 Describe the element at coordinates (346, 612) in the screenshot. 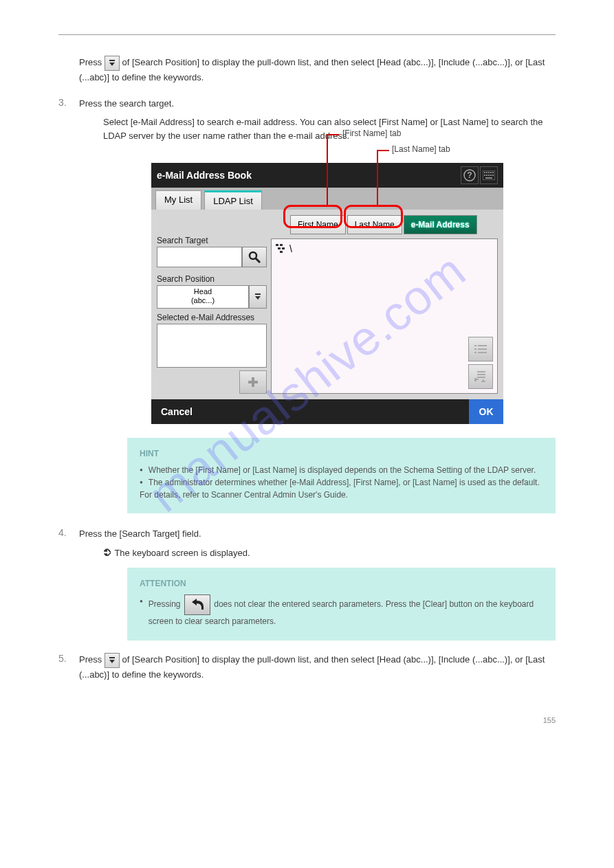

I see `attention-text: Pressing does not clear the entered sear…` at that location.